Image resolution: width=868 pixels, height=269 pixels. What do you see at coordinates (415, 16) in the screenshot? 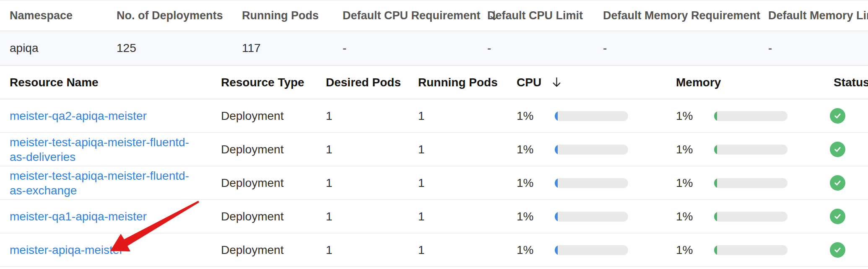
I see `col-header-default-cpu-requirement: Default CPU Requirement` at bounding box center [415, 16].